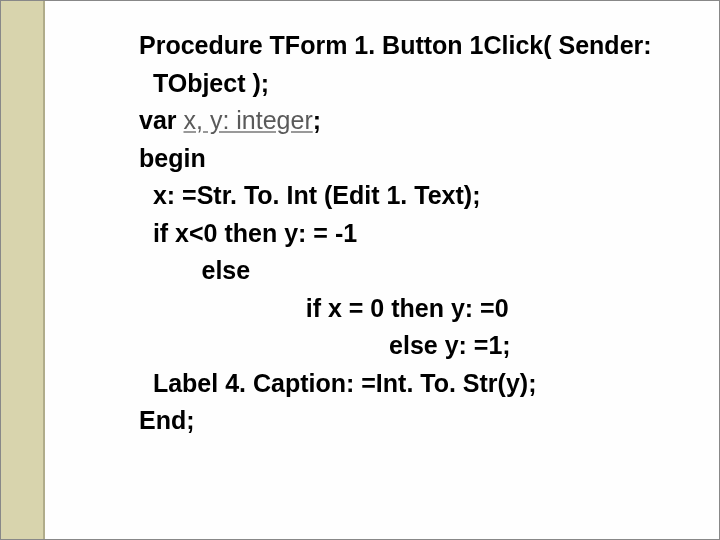 The image size is (720, 540). What do you see at coordinates (161, 120) in the screenshot?
I see `keyword-var: var` at bounding box center [161, 120].